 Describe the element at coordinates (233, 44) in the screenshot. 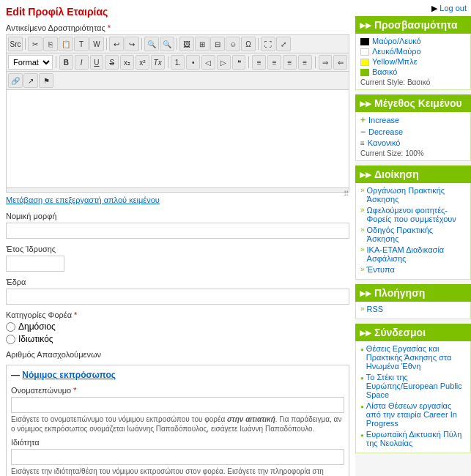

I see `smiley-button: ☺` at that location.